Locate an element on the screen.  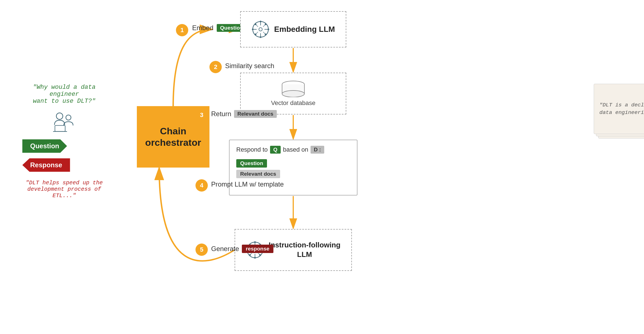
q-tag: Q is located at coordinates (275, 150).